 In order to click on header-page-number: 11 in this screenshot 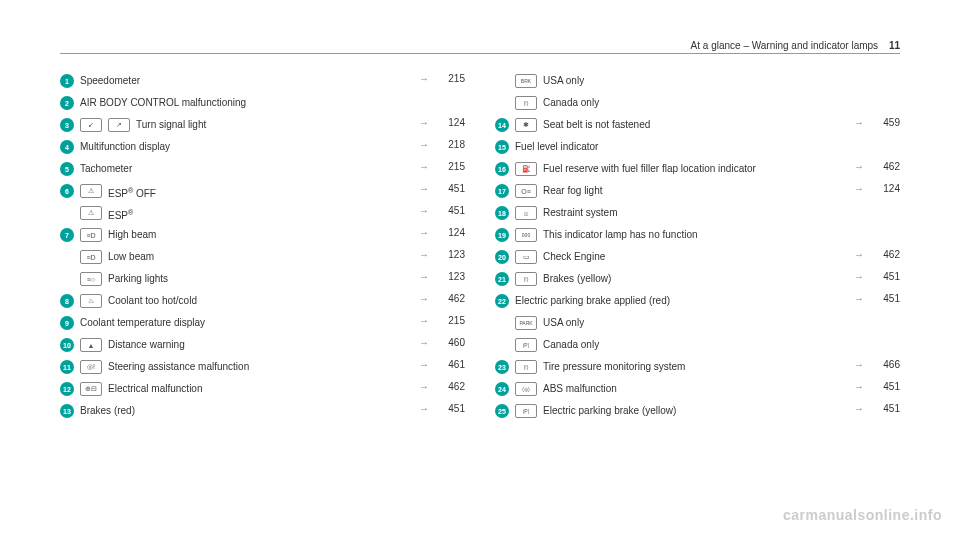, I will do `click(894, 46)`.